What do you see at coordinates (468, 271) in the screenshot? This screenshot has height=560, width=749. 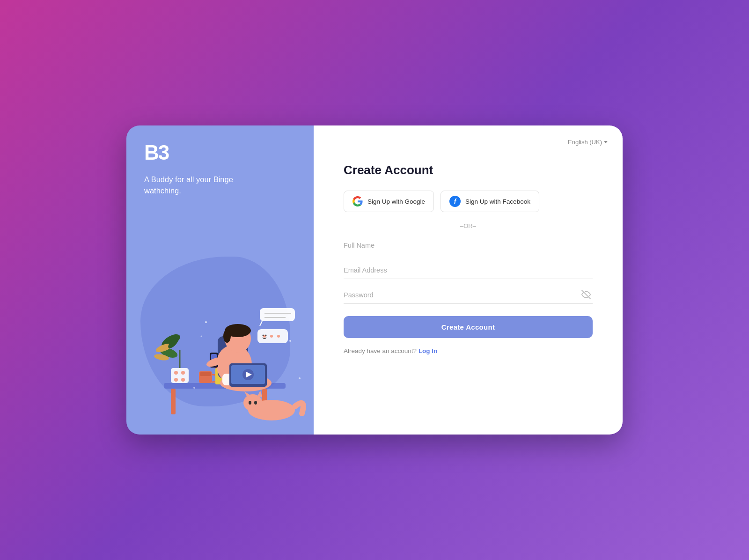 I see `email-input` at bounding box center [468, 271].